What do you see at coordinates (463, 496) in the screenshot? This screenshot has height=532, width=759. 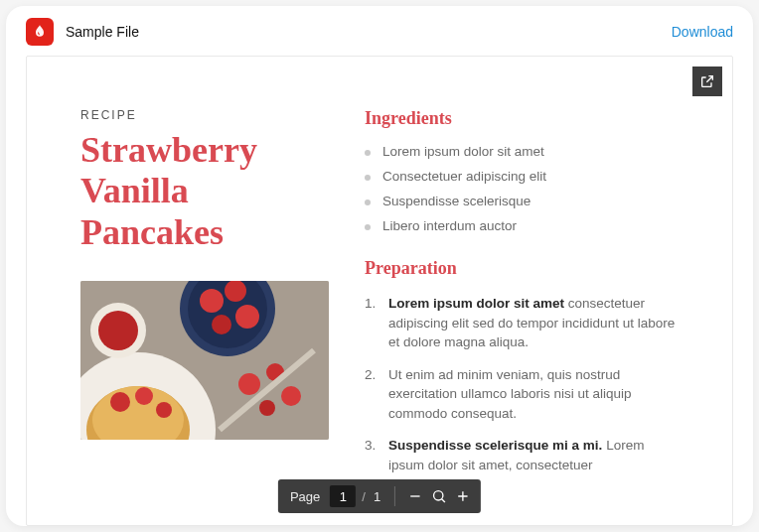 I see `zoom-in-button` at bounding box center [463, 496].